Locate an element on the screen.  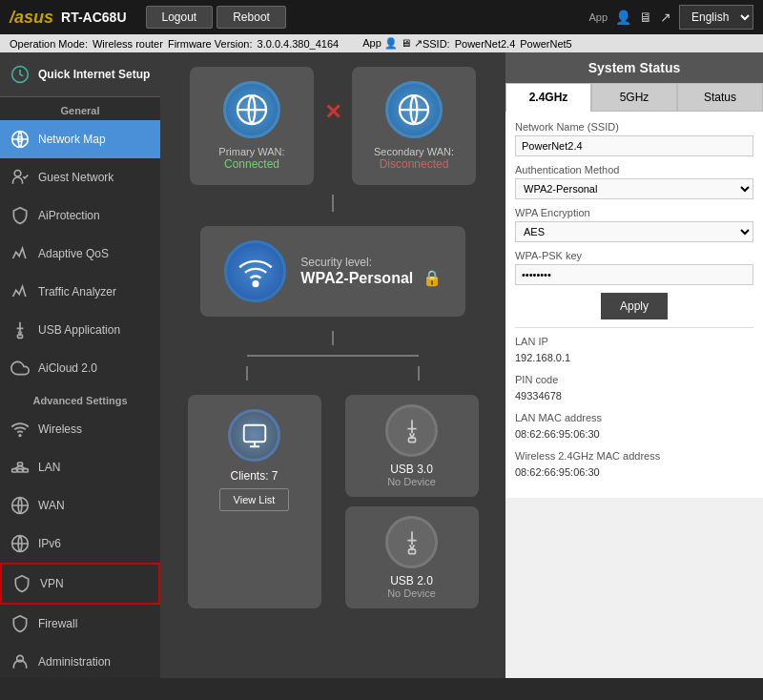
sidebar-item-aiprotection: AiProtection is located at coordinates (80, 216).